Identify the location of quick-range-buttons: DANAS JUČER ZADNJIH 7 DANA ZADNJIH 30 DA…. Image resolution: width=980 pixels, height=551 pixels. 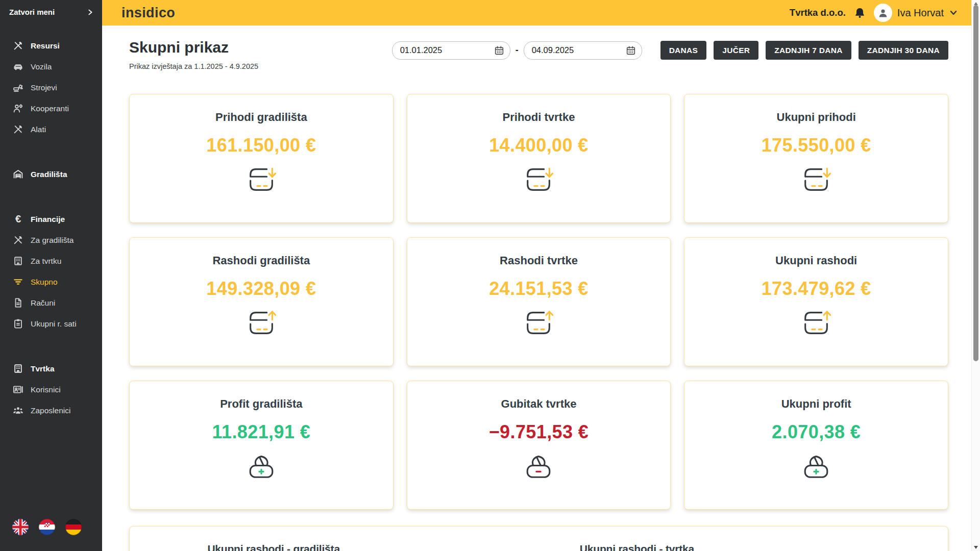
(804, 50).